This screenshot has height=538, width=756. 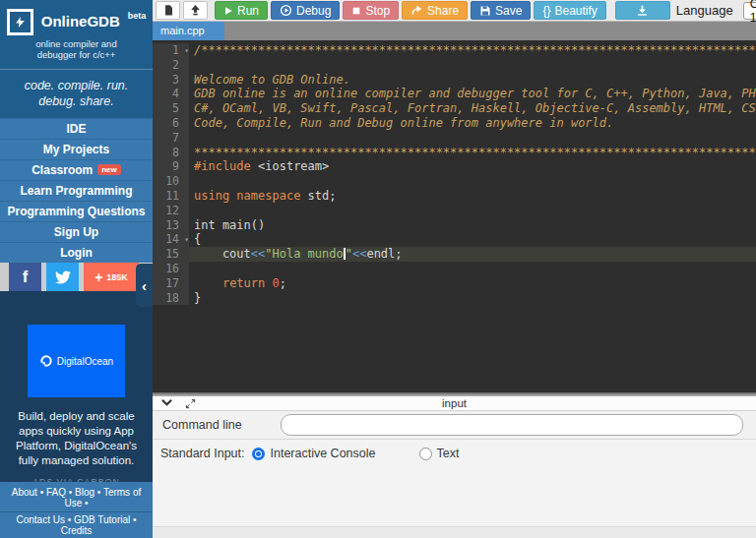 I want to click on line-number: 13, so click(x=171, y=226).